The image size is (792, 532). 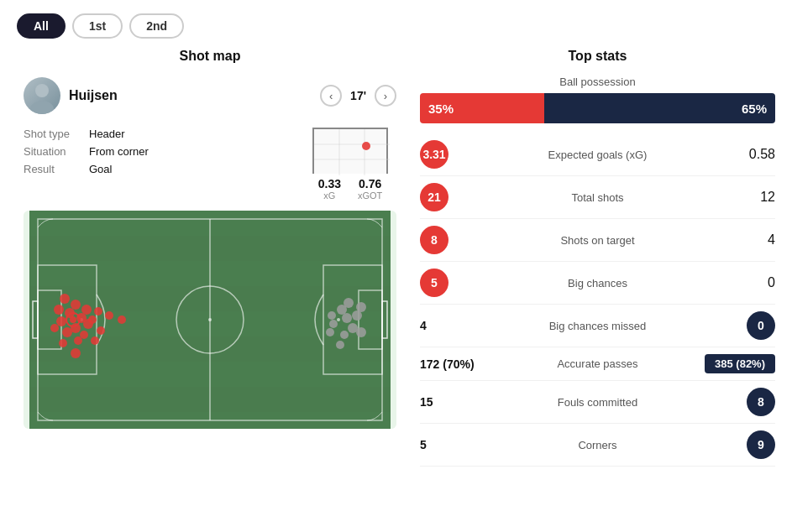 What do you see at coordinates (737, 364) in the screenshot?
I see `stat-right-cell: 385 (82%)` at bounding box center [737, 364].